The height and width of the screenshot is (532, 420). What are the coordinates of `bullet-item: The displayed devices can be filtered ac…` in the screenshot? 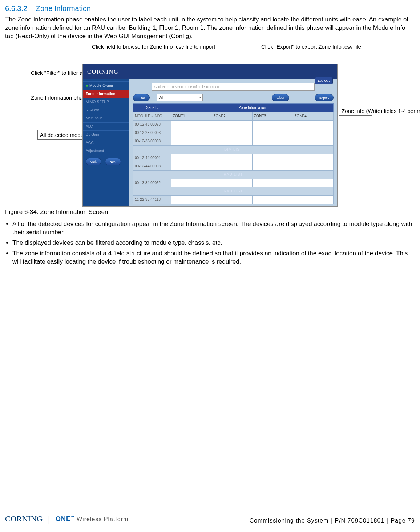 It's located at (214, 243).